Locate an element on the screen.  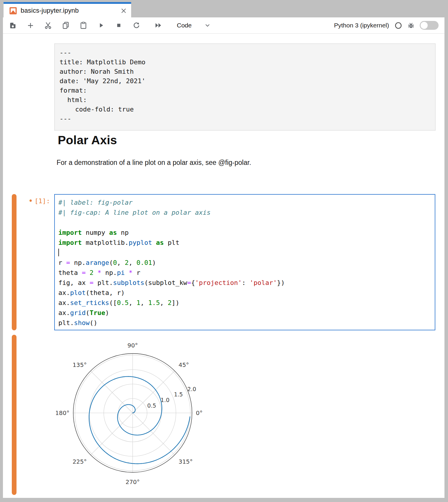
restart-run-all-button is located at coordinates (158, 25).